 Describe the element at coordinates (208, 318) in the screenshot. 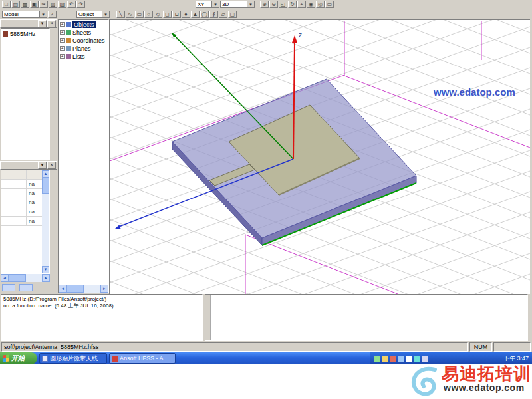

I see `panel-grip` at that location.